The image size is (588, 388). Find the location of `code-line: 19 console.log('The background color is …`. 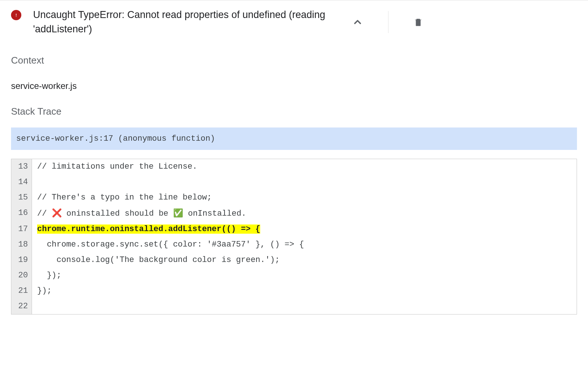

code-line: 19 console.log('The background color is … is located at coordinates (294, 260).